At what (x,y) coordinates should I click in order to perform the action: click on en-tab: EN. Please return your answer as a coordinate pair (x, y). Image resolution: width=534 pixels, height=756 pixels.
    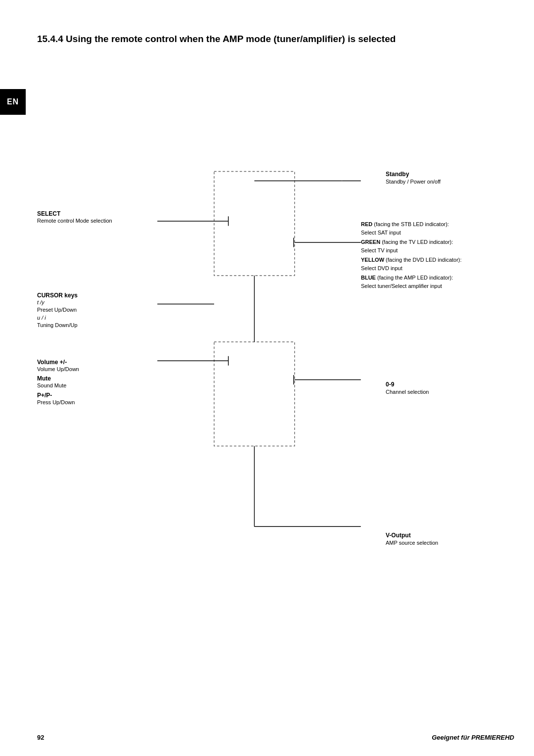
    Looking at the image, I should click on (13, 102).